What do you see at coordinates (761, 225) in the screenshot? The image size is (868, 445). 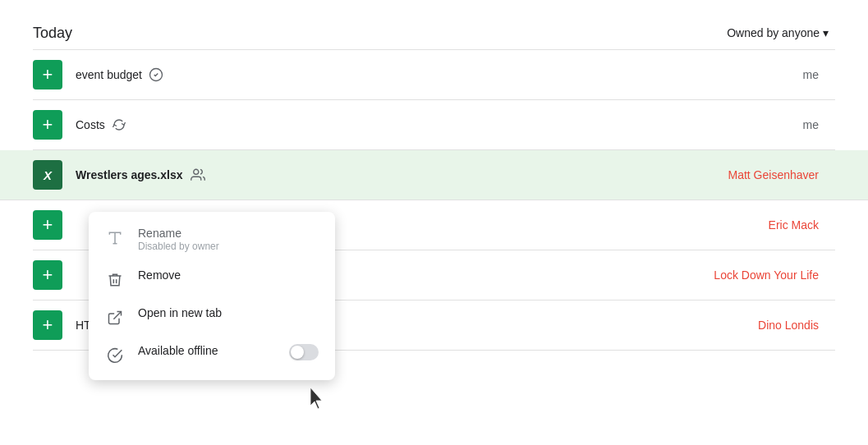 I see `owner-label: Eric Mack` at bounding box center [761, 225].